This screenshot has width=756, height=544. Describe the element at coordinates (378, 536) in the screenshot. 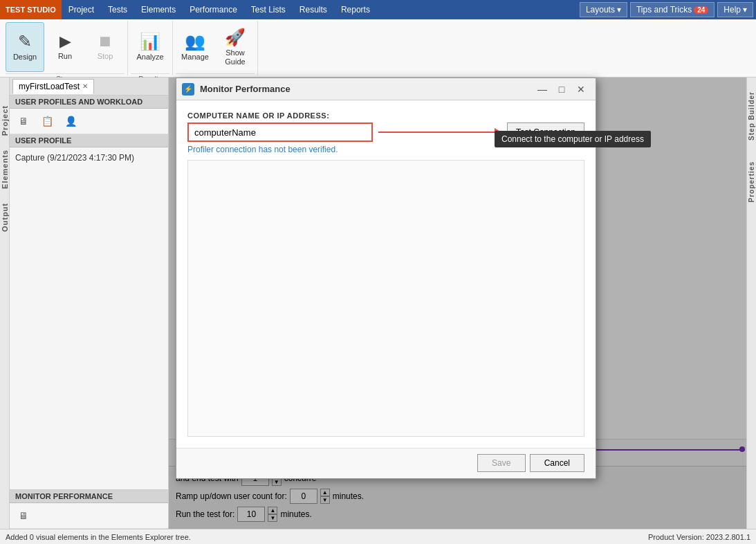

I see `status-bar: Added 0 visual elements in the Elements …` at that location.